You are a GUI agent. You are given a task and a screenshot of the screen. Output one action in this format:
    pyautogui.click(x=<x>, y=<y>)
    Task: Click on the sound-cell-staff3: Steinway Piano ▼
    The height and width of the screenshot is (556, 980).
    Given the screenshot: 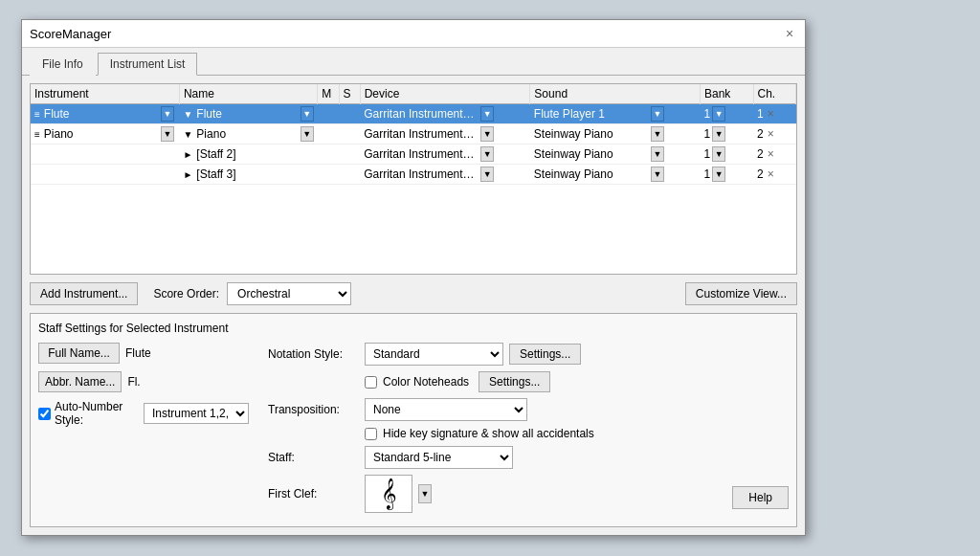 What is the action you would take?
    pyautogui.click(x=615, y=174)
    